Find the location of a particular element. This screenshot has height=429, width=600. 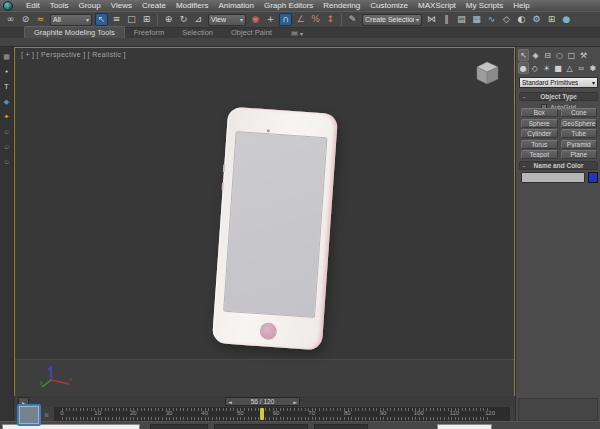

tube-button: Tube is located at coordinates (580, 134).